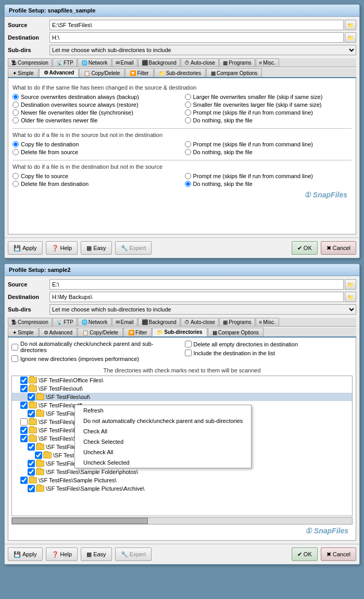 The image size is (364, 599). I want to click on radio-copy-to-dest-input, so click(16, 144).